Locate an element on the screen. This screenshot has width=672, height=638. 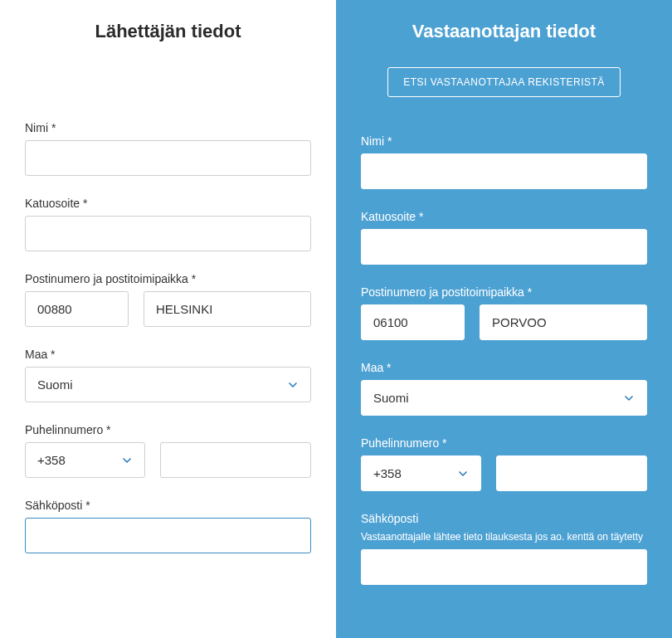
recipient-street-input is located at coordinates (504, 247).